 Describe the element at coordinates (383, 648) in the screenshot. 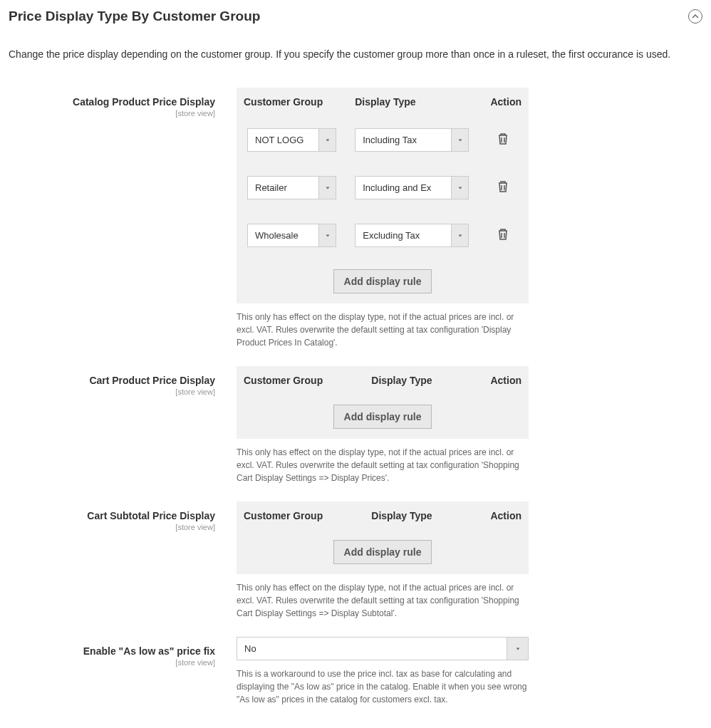

I see `aslowas-select: No` at that location.